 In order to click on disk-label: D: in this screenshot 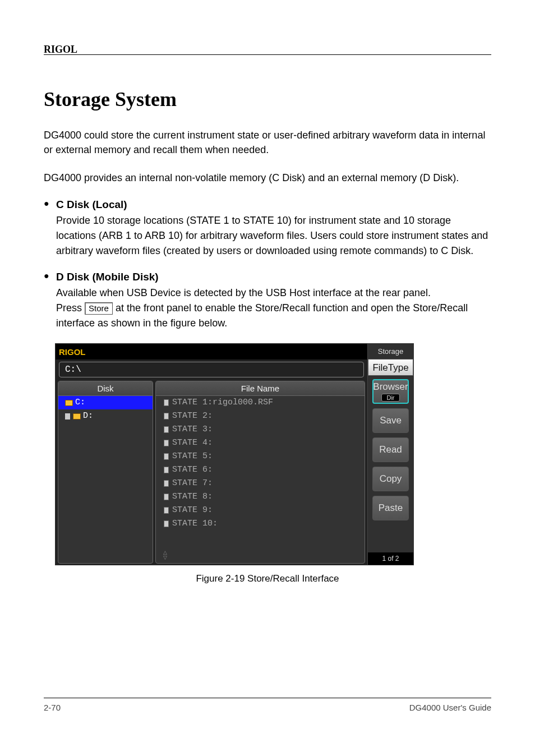, I will do `click(88, 416)`.